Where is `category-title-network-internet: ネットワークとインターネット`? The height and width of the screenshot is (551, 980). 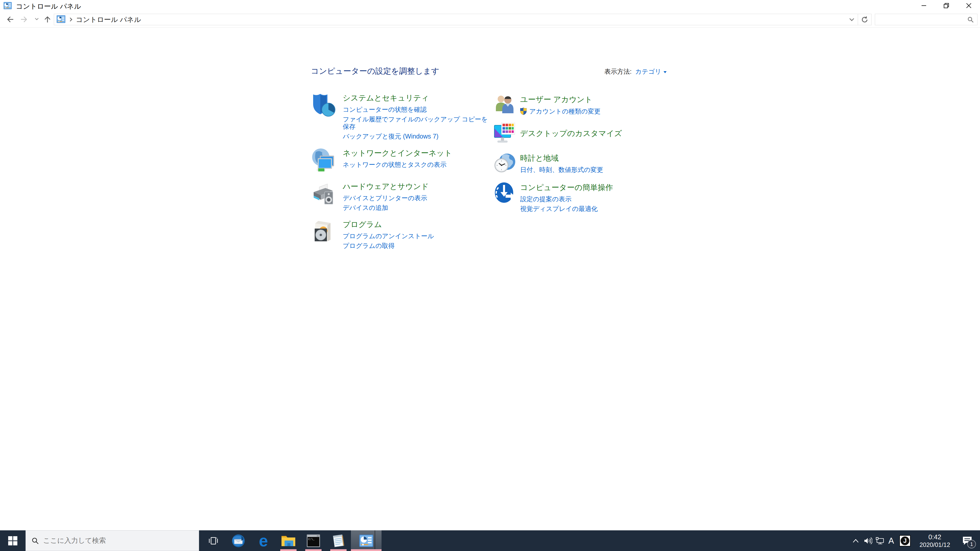
category-title-network-internet: ネットワークとインターネット is located at coordinates (397, 153).